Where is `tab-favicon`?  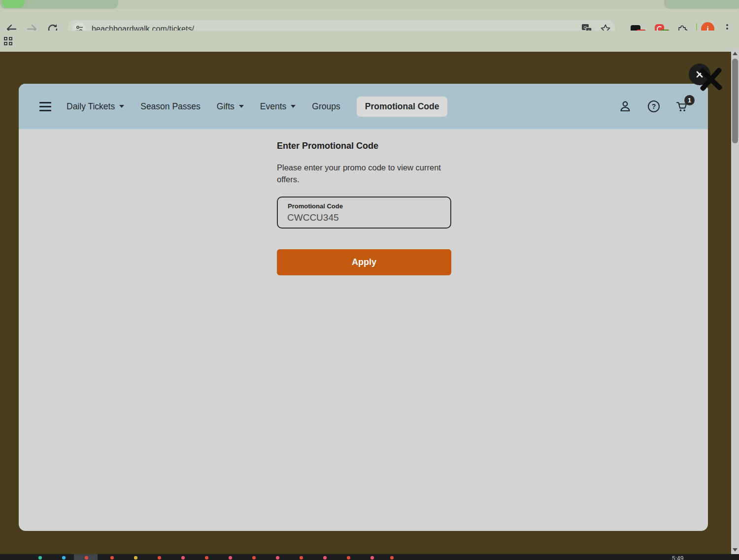 tab-favicon is located at coordinates (13, 4).